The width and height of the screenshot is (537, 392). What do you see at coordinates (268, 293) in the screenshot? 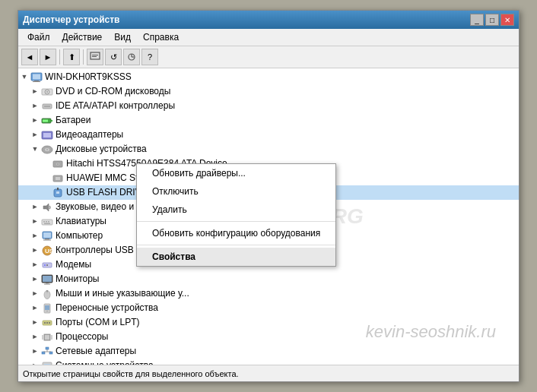
I see `tree-item-mice: ► Мыши и иные указывающие у...` at bounding box center [268, 293].